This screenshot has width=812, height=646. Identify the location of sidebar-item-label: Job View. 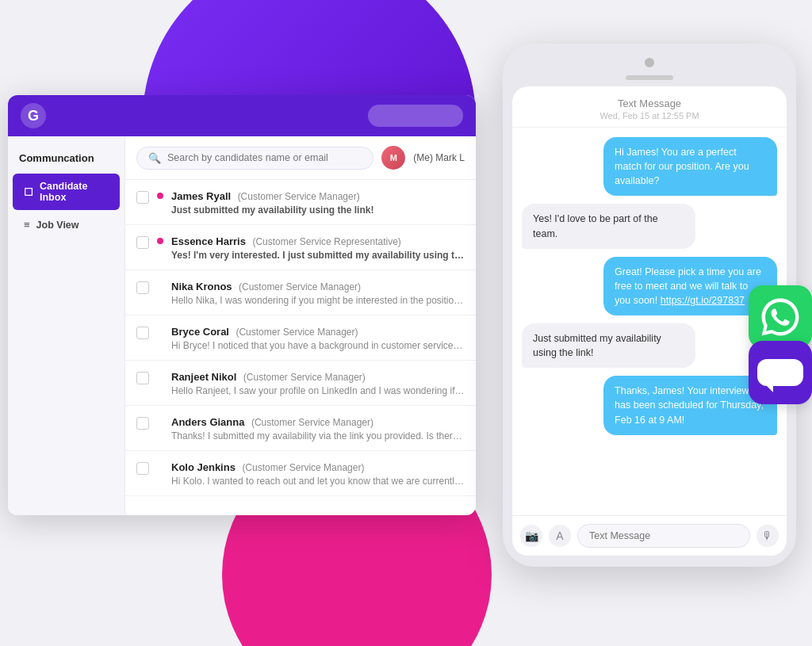
(58, 225).